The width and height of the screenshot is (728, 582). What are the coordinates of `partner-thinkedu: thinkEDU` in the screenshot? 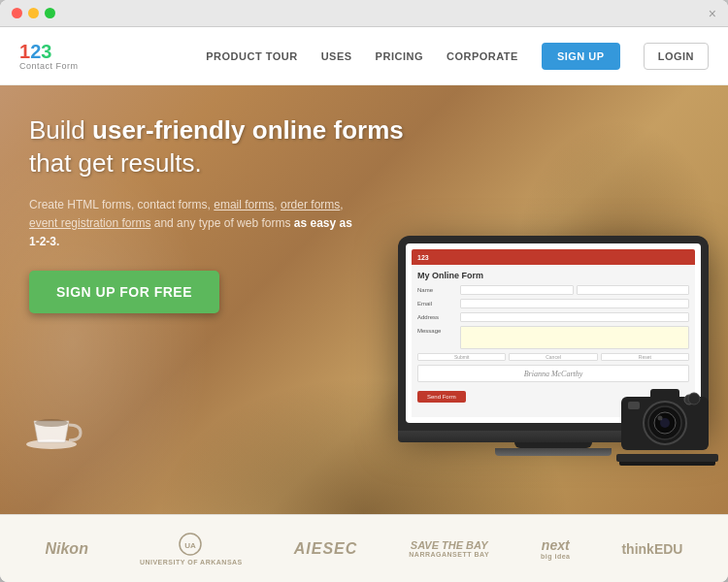 It's located at (652, 549).